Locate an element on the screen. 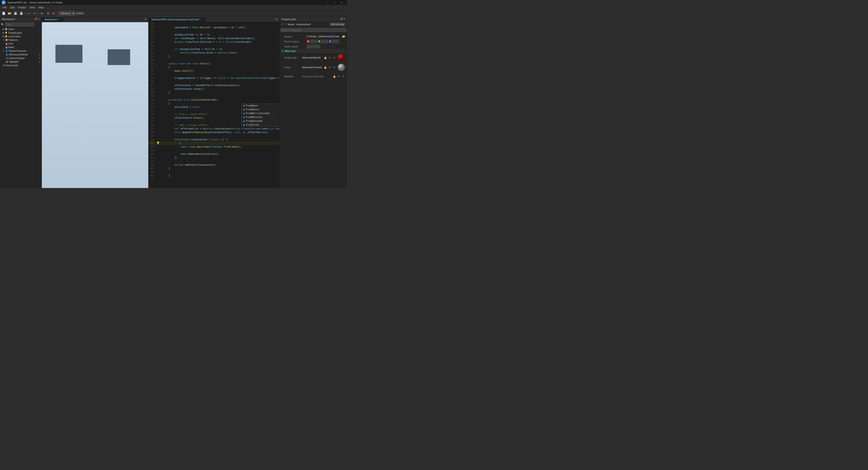 The height and width of the screenshot is (470, 868). scale-input: 1 is located at coordinates (313, 46).